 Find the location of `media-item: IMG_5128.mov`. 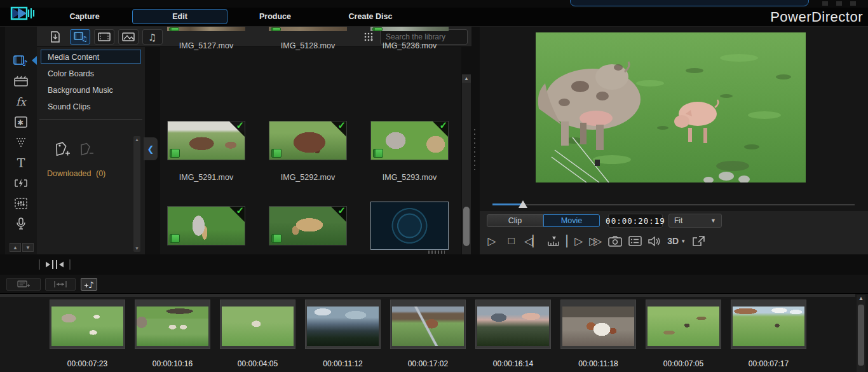

media-item: IMG_5128.mov is located at coordinates (308, 38).